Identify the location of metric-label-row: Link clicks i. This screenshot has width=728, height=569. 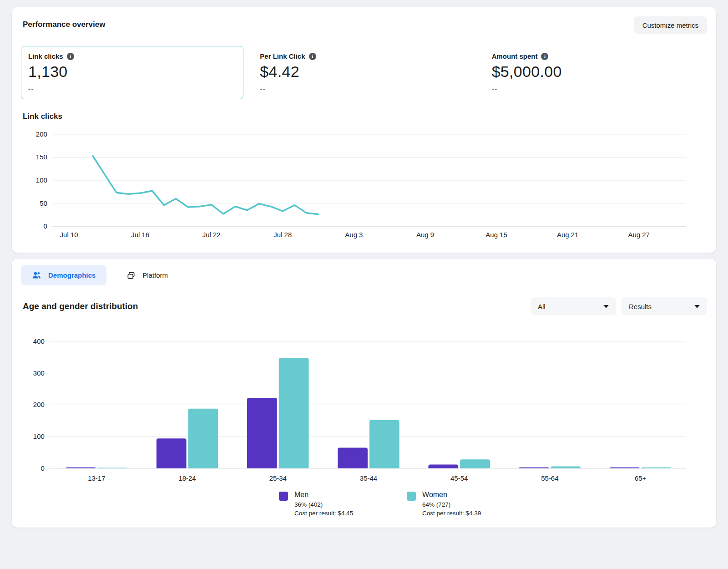
(132, 56).